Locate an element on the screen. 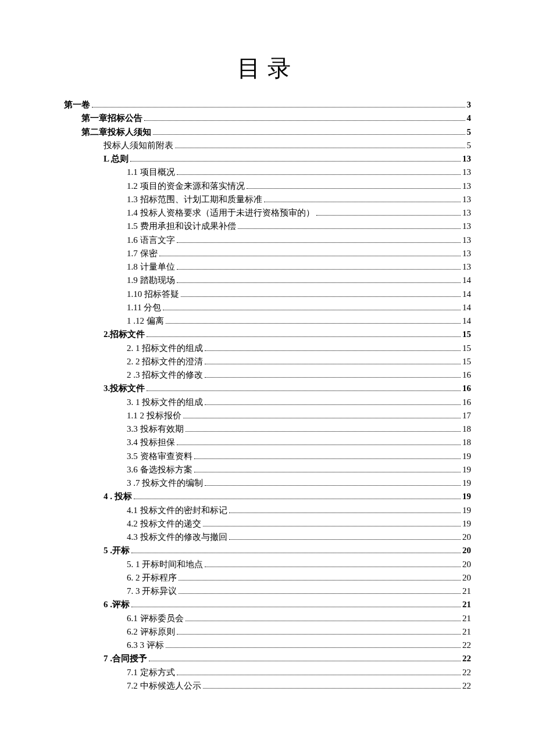 The height and width of the screenshot is (756, 535). toc-text: 4.1 投标文件的密封和标记 is located at coordinates (177, 510).